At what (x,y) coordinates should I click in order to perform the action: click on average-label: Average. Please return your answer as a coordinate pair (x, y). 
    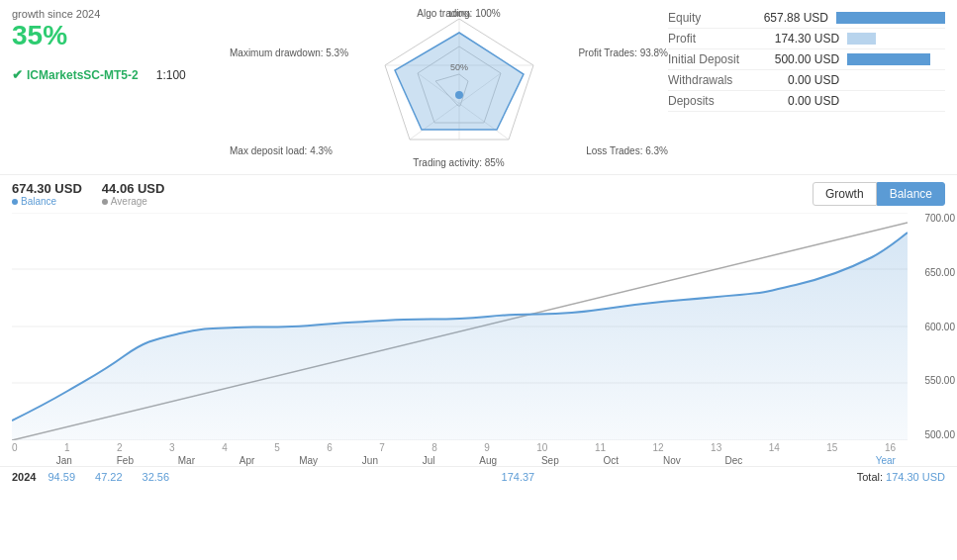
    Looking at the image, I should click on (134, 202).